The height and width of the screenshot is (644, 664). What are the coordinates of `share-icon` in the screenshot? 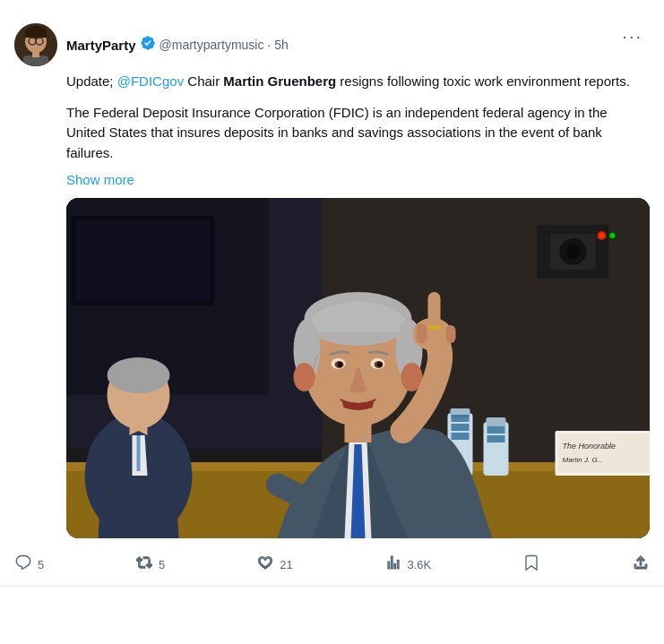 It's located at (641, 564).